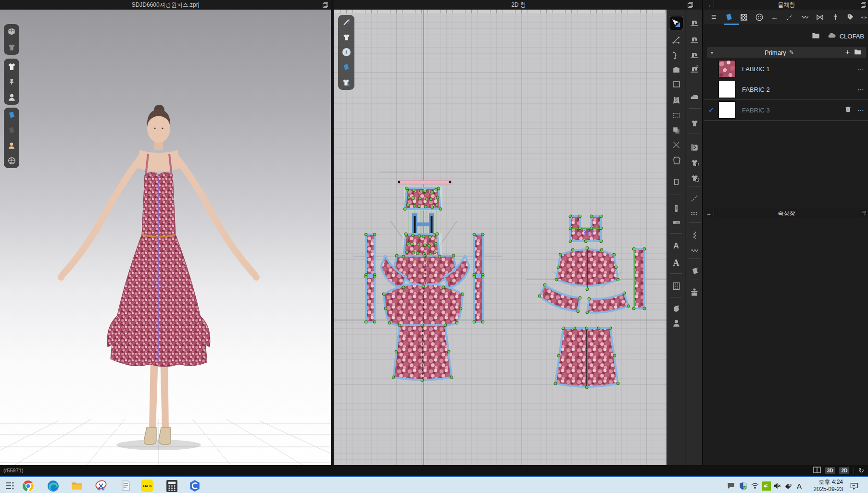  What do you see at coordinates (712, 53) in the screenshot?
I see `caret-down-icon: ▾` at bounding box center [712, 53].